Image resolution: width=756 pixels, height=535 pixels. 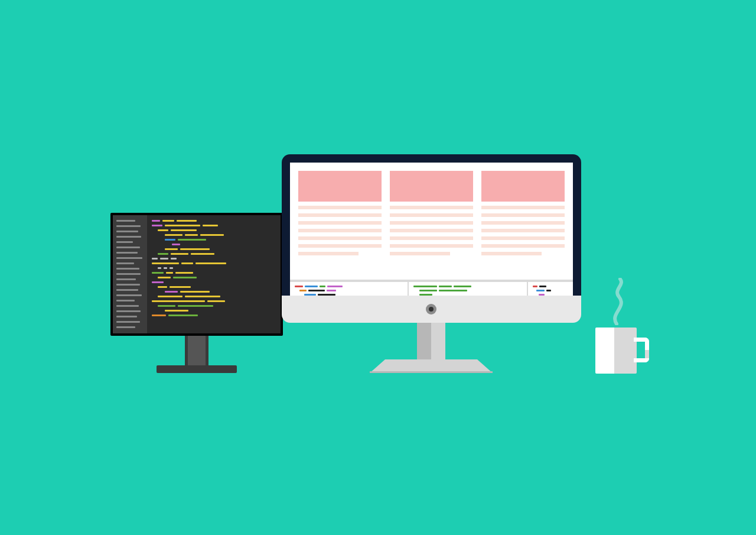 I want to click on design-preview-monitor, so click(x=431, y=237).